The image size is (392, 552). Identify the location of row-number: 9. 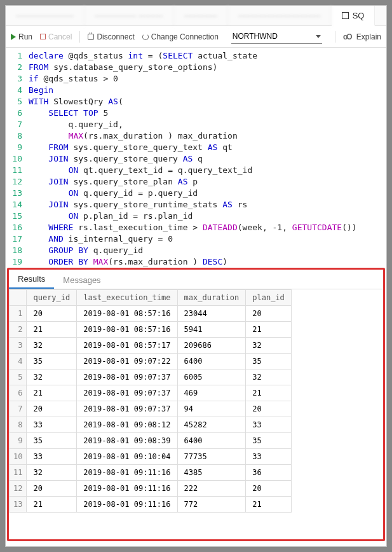
(18, 441).